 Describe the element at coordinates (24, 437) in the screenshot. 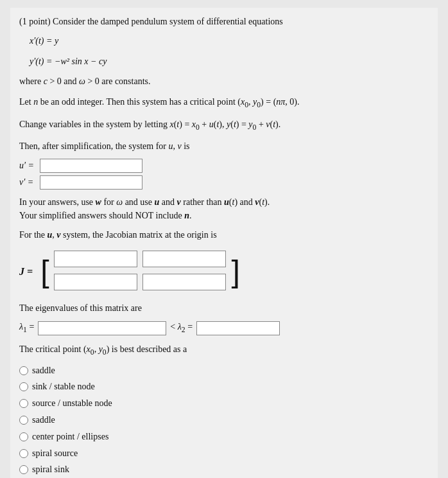

I see `radio-center` at that location.